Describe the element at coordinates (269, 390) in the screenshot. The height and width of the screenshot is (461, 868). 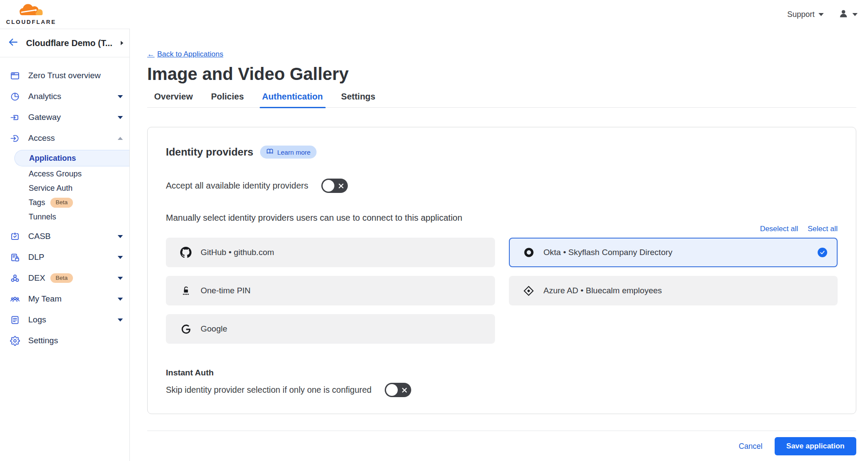
I see `instant-auth-label: Skip identity provider selection if only…` at that location.